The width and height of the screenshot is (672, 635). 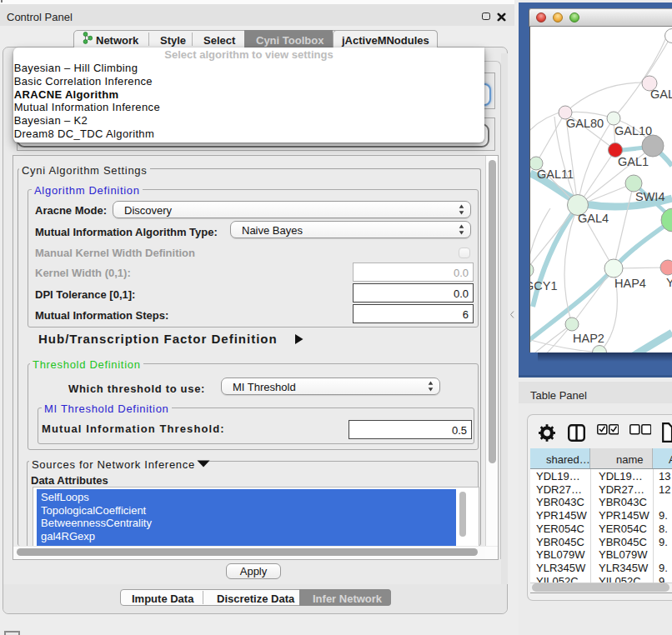 I want to click on svg-text: GAL11, so click(x=555, y=174).